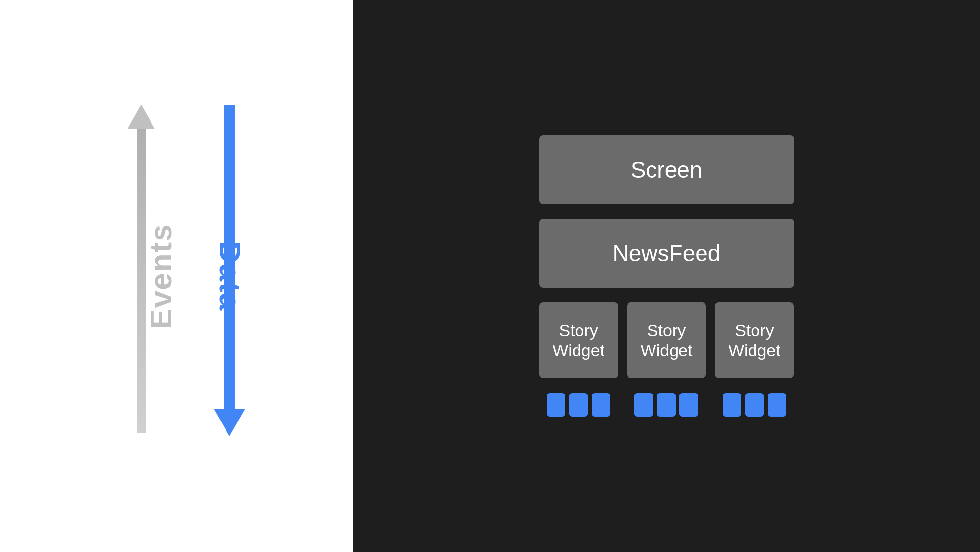 This screenshot has height=552, width=980. I want to click on story-dots-row, so click(667, 405).